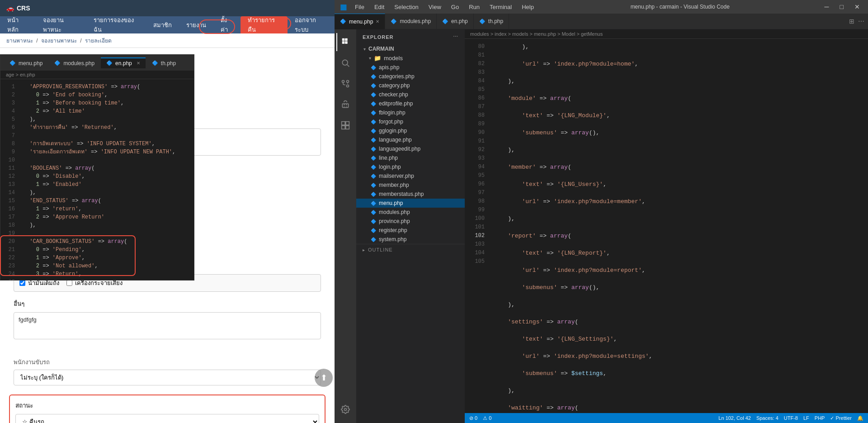  I want to click on chevron-right-icon: ▸, so click(364, 250).